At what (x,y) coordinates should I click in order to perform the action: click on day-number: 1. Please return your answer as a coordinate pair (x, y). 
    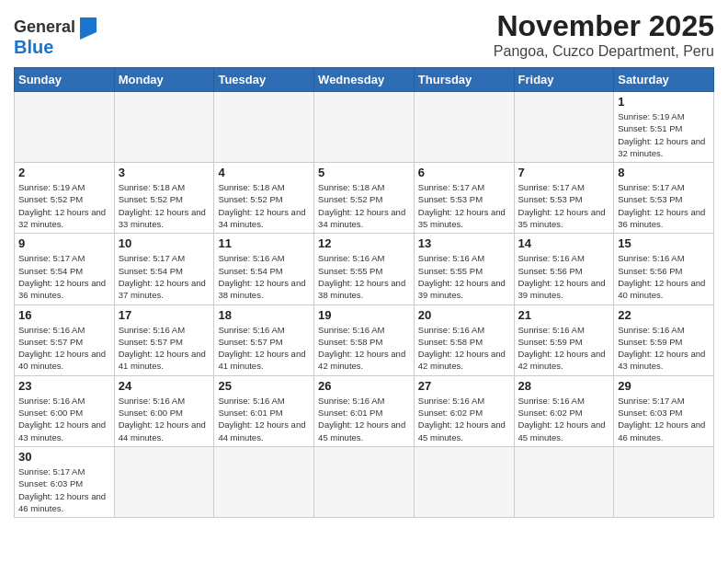
    Looking at the image, I should click on (664, 101).